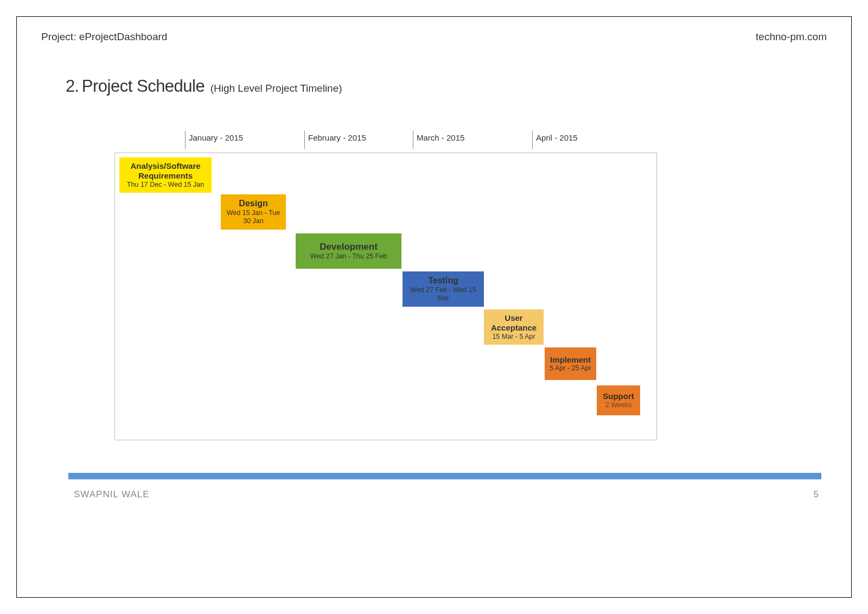  What do you see at coordinates (348, 251) in the screenshot?
I see `task-bar: DevelopmentWed 27 Jan - Thu 25 Feb` at bounding box center [348, 251].